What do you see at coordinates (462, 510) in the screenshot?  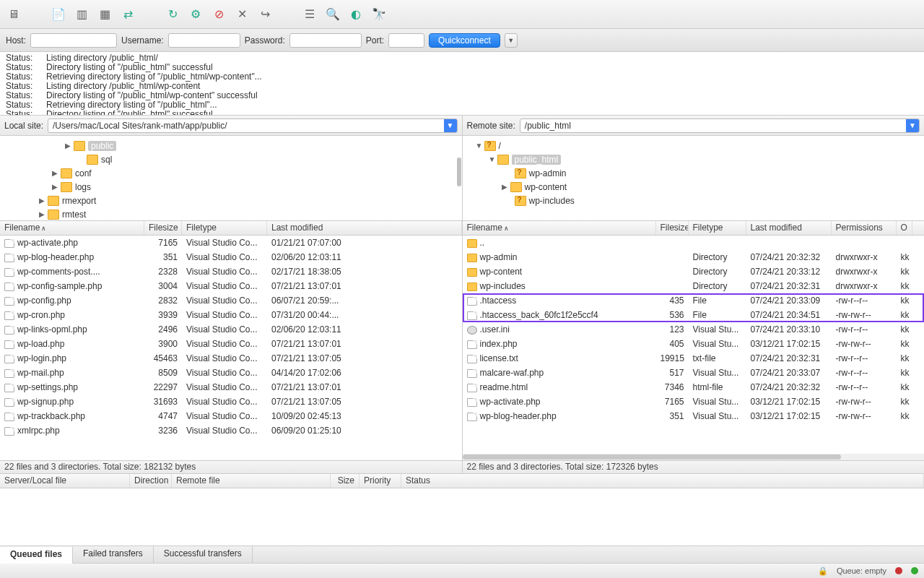 I see `transfer-panel: Server/Local file Direction Remote file …` at bounding box center [462, 510].